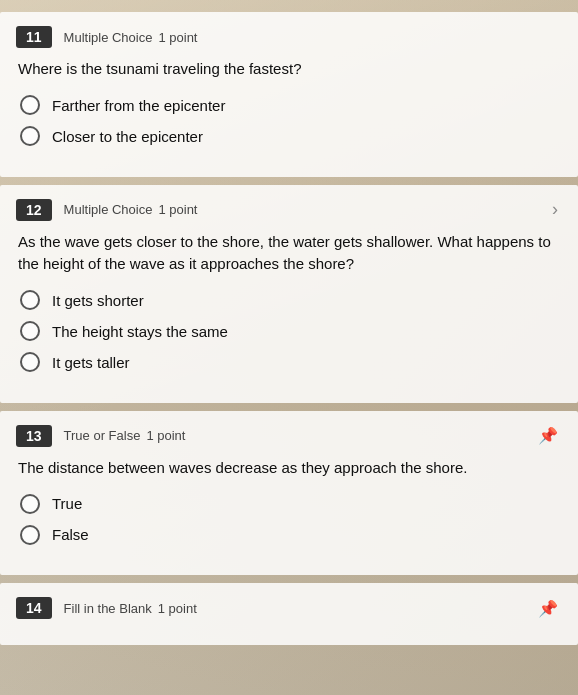 Image resolution: width=578 pixels, height=695 pixels. I want to click on options-list-13: True False, so click(287, 519).